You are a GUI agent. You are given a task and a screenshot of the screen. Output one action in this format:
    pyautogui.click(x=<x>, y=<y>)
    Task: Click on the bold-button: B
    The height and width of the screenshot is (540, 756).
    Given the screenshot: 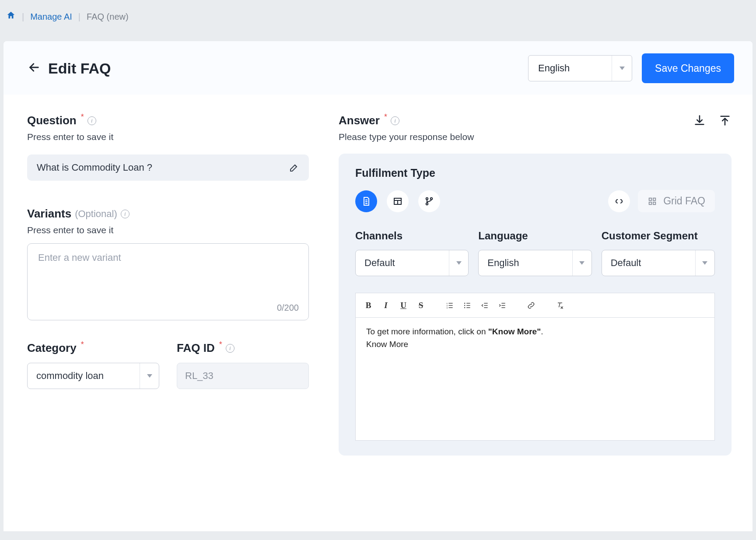 What is the action you would take?
    pyautogui.click(x=368, y=305)
    